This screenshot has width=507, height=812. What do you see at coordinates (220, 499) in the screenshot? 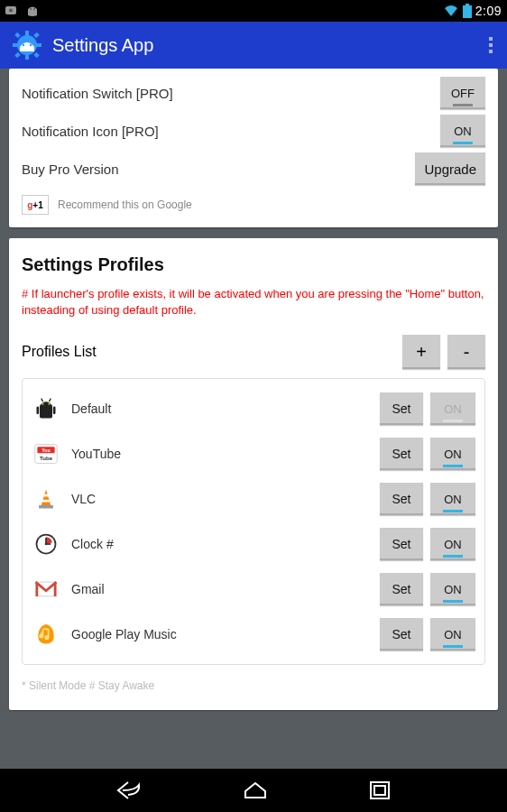
I see `profile-name: VLC` at bounding box center [220, 499].